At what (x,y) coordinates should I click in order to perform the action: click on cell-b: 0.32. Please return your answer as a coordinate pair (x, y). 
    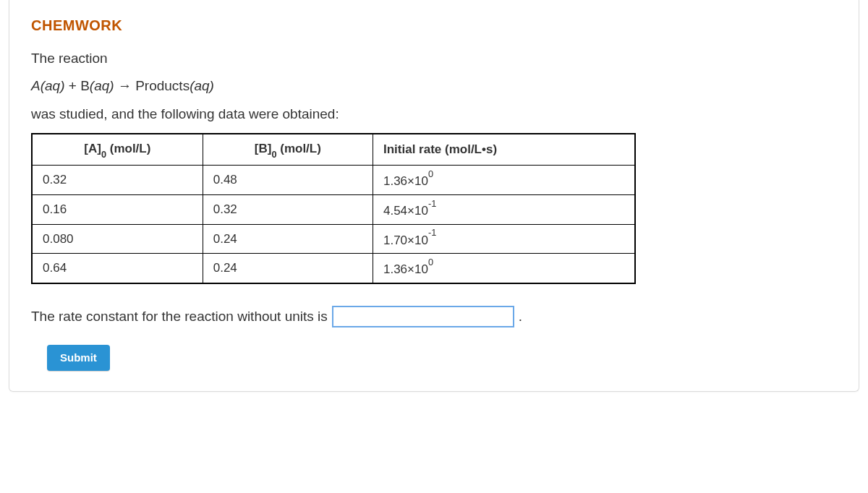
    Looking at the image, I should click on (288, 210).